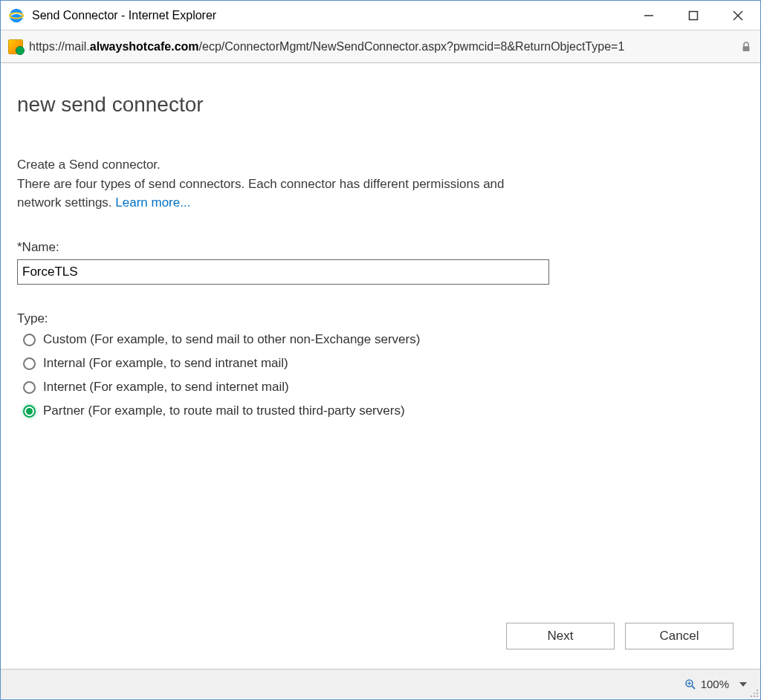  Describe the element at coordinates (380, 47) in the screenshot. I see `address-bar: https://mail.alwayshotcafe.com/ecp/Conne…` at that location.